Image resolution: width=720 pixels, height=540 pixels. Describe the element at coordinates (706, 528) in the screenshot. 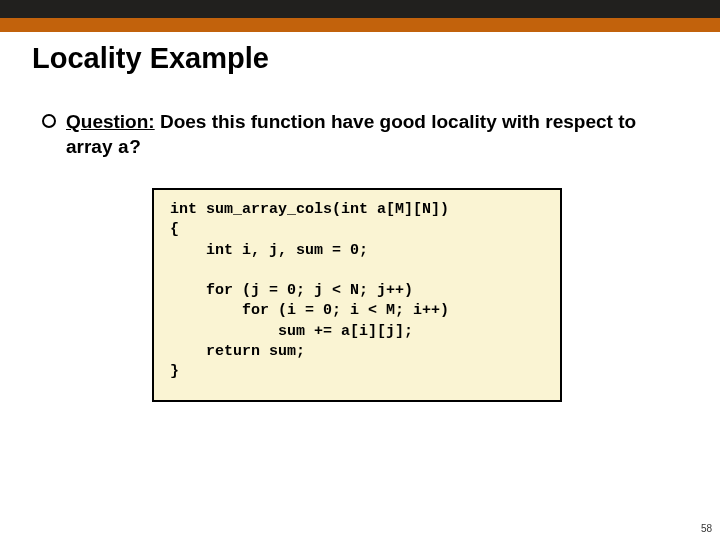

I see `page-number: 58` at that location.